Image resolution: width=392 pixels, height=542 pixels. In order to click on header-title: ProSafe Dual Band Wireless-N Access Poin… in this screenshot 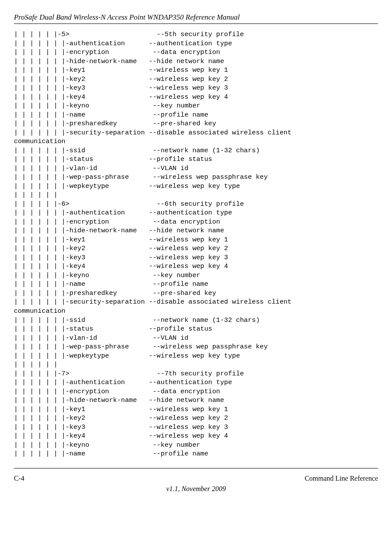, I will do `click(196, 17)`.